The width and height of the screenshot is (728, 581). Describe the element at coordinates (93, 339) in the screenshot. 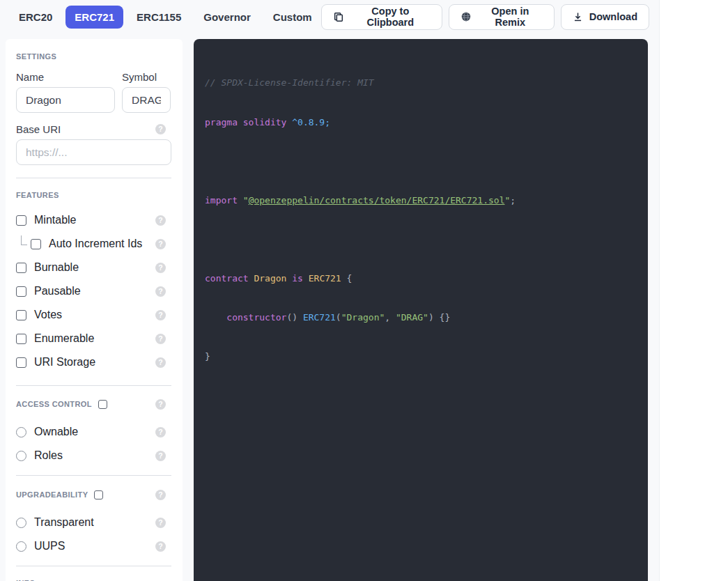

I see `feature-row-enumerable: Enumerable ?` at that location.